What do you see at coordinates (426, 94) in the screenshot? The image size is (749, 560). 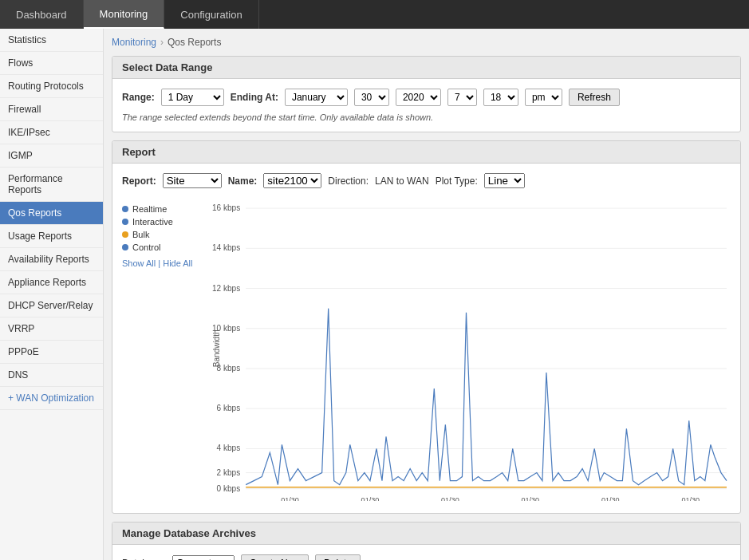 I see `select-data-range-panel: Select Data Range Range: 1 Day 1 Hour 6 …` at bounding box center [426, 94].